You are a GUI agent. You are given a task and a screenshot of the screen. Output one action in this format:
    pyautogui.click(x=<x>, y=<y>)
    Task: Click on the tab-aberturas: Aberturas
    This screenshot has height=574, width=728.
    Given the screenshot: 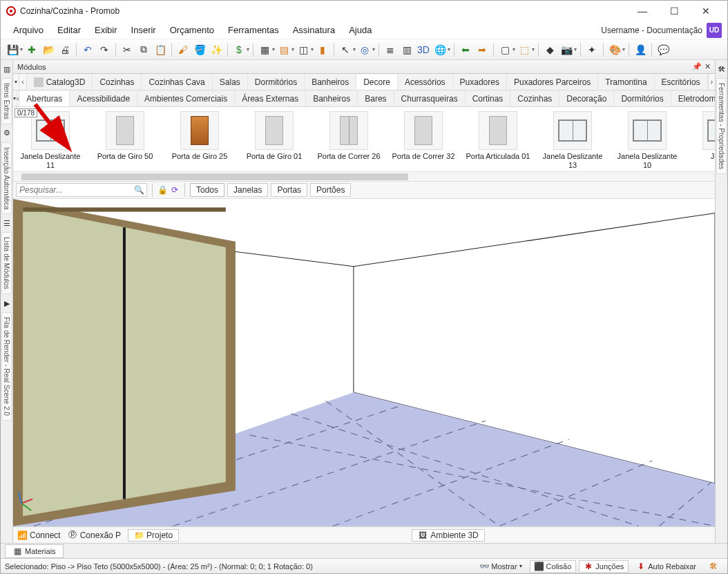 What is the action you would take?
    pyautogui.click(x=44, y=99)
    